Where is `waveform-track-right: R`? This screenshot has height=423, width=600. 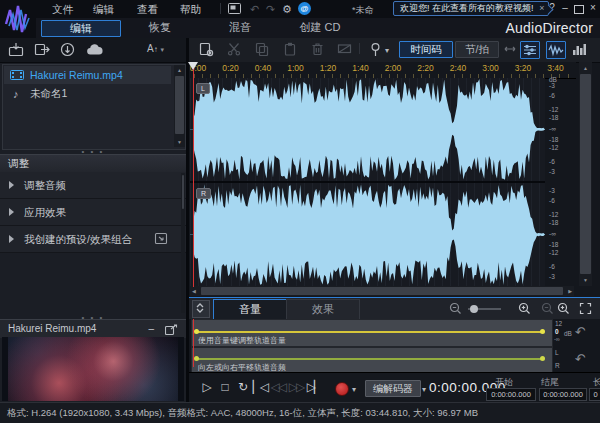 waveform-track-right: R is located at coordinates (368, 234).